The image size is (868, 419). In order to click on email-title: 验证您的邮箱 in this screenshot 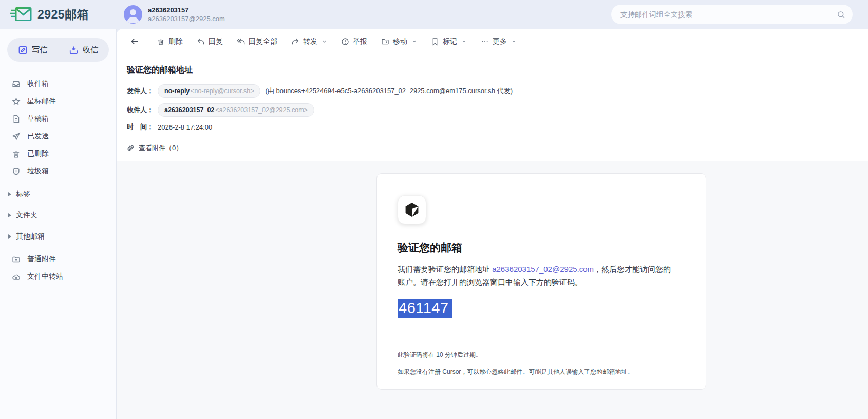, I will do `click(541, 248)`.